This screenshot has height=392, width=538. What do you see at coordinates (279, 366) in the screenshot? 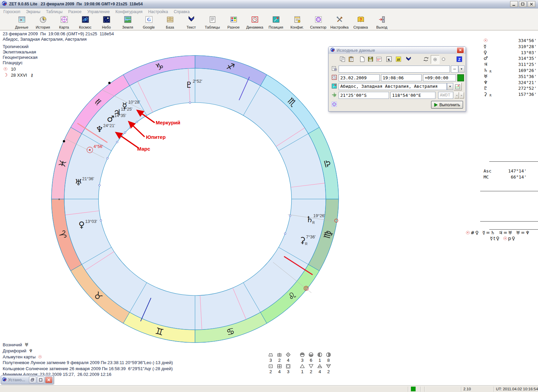
I see `sq-grid-icon` at bounding box center [279, 366].